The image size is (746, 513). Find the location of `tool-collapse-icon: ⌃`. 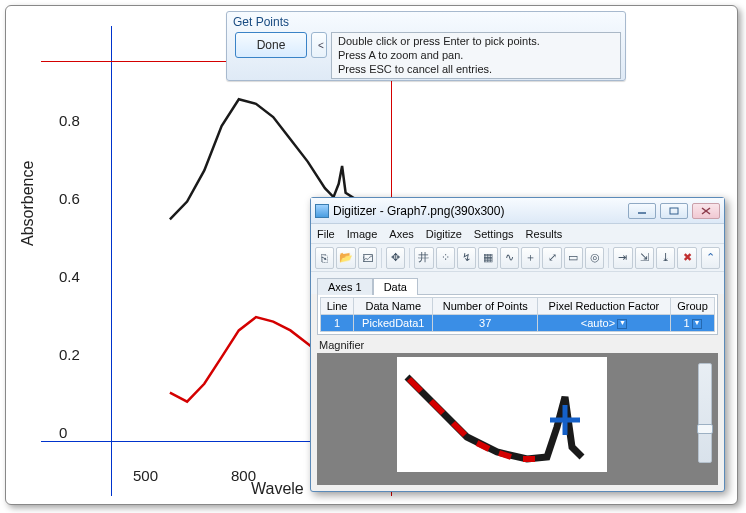

tool-collapse-icon: ⌃ is located at coordinates (710, 258).